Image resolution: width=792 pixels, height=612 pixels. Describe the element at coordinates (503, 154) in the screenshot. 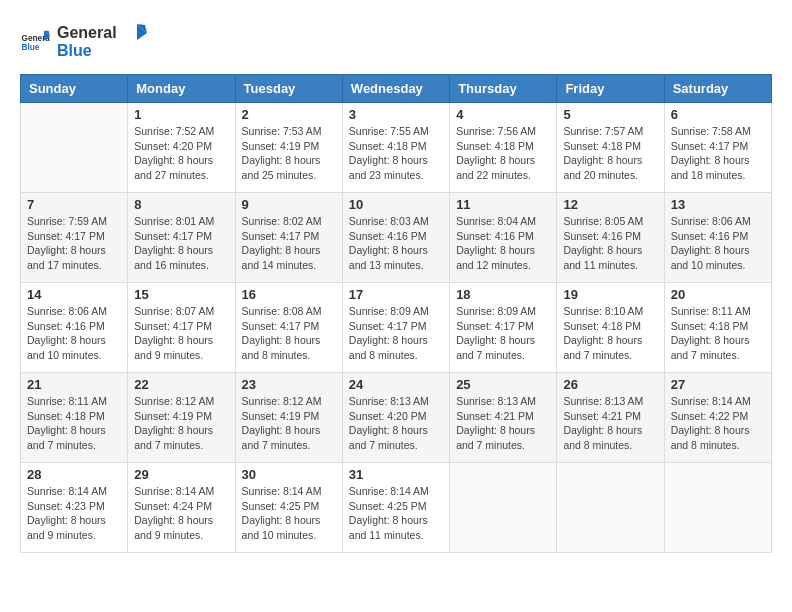

I see `day-info: Sunrise: 7:56 AMSunset: 4:18 PMDaylight:…` at that location.